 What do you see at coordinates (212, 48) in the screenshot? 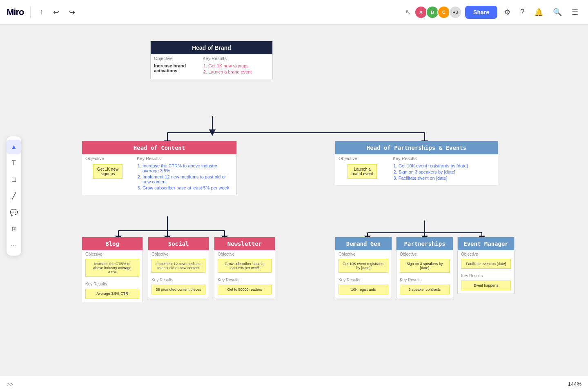
I see `head-of-brand-title: Head of Brand` at bounding box center [212, 48].